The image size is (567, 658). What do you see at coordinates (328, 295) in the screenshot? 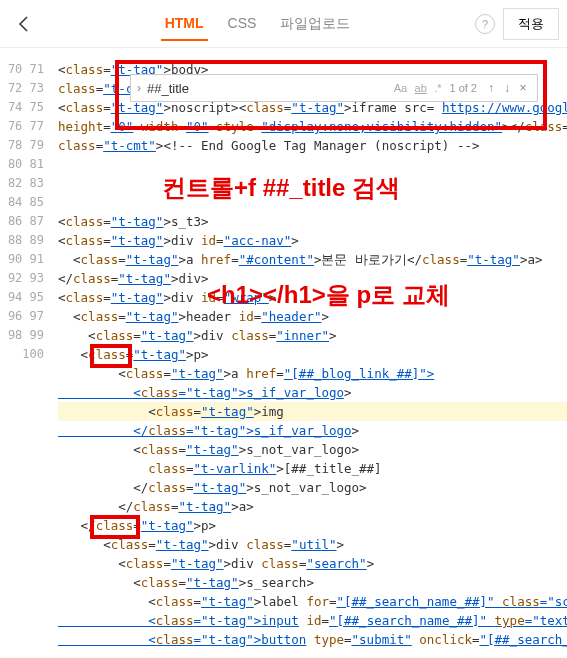
I see `annotation-text-2: <h1></h1>을 p로 교체` at bounding box center [328, 295].